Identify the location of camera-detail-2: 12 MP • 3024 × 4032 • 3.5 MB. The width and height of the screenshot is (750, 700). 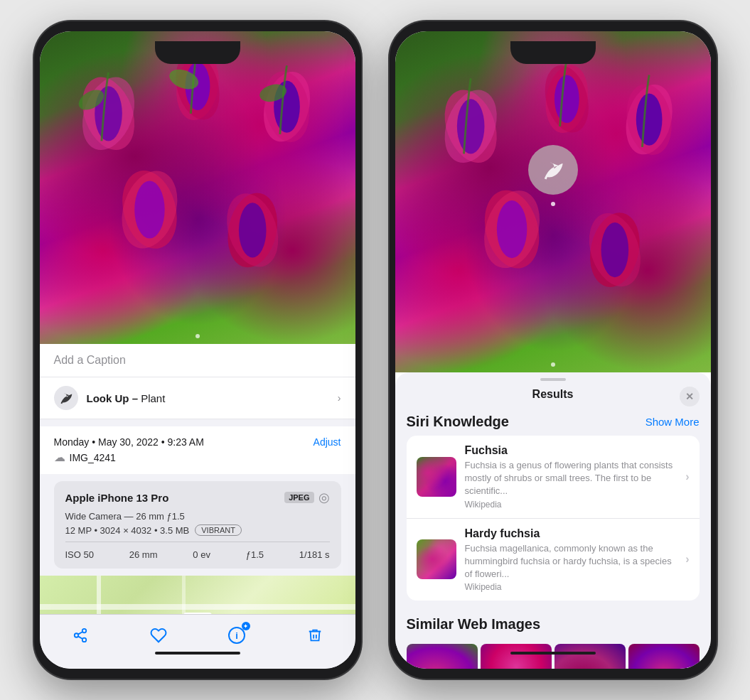
(128, 530).